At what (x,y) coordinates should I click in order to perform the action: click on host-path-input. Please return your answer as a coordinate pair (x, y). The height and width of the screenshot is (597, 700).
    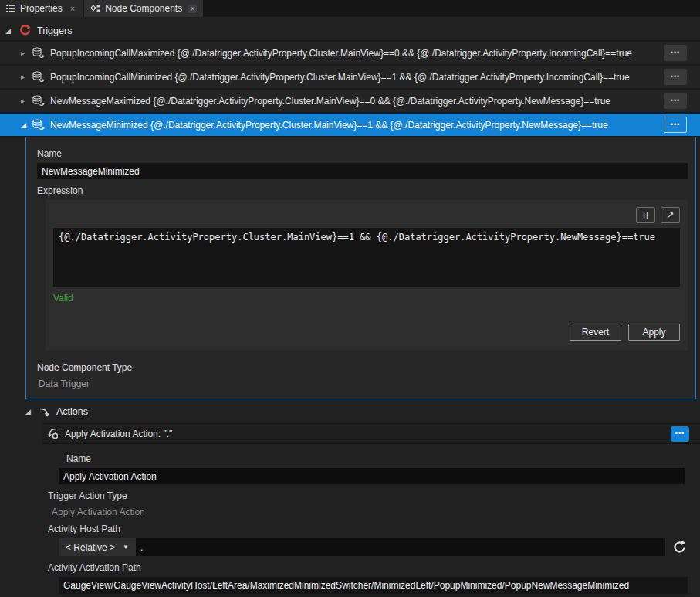
    Looking at the image, I should click on (401, 547).